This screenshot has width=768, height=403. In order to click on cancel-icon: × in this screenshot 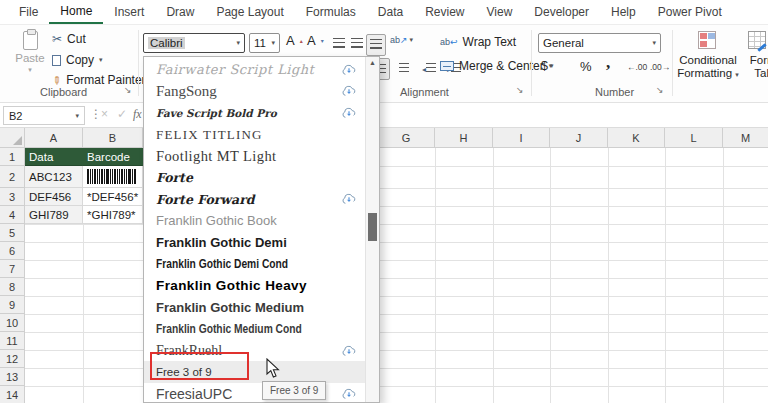, I will do `click(104, 114)`.